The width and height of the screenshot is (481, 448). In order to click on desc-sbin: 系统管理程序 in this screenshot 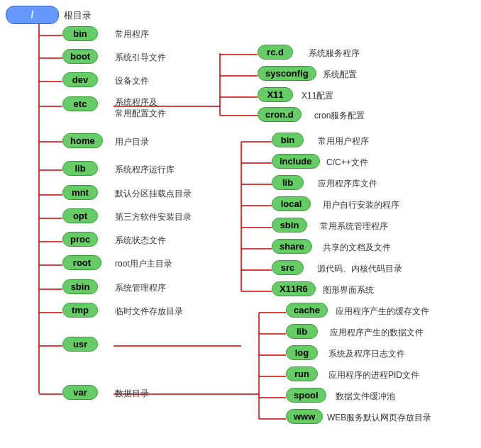, I will do `click(140, 288)`.